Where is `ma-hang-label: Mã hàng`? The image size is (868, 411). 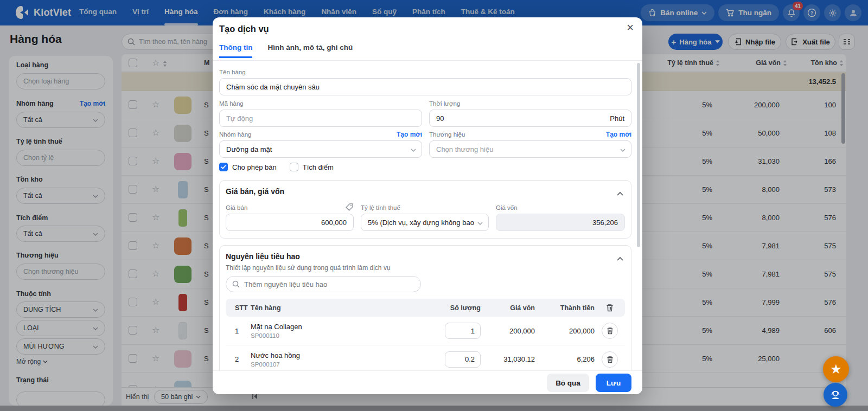 ma-hang-label: Mã hàng is located at coordinates (231, 104).